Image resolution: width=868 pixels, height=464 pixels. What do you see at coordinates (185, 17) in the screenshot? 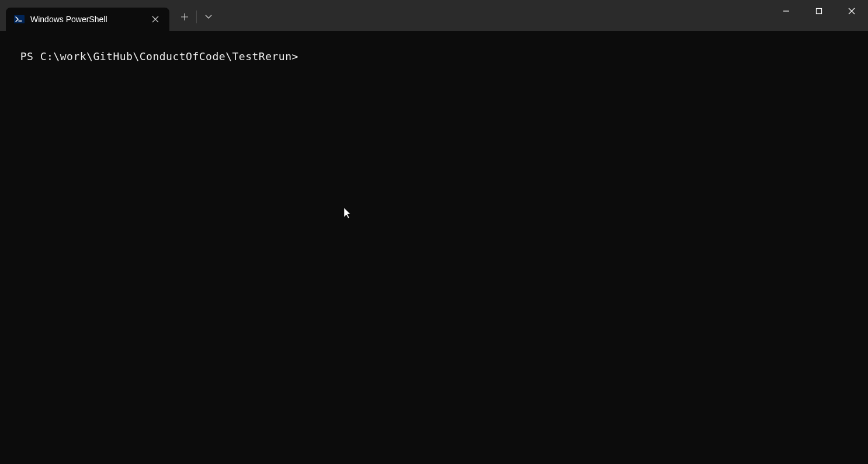
I see `new-tab-button` at bounding box center [185, 17].